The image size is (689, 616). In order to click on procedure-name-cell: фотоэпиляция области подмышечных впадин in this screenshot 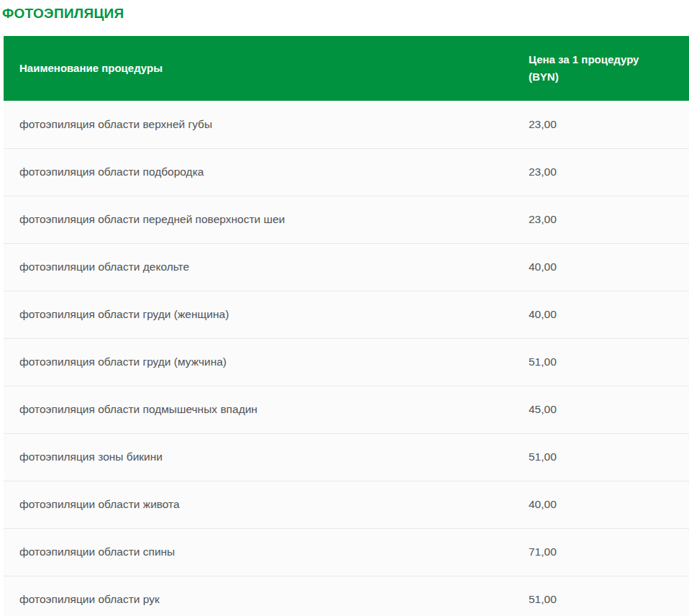, I will do `click(266, 409)`.